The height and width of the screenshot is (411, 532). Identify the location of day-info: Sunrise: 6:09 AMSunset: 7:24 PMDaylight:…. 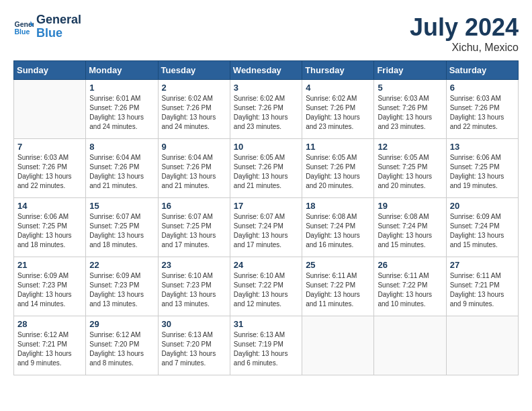
(482, 231).